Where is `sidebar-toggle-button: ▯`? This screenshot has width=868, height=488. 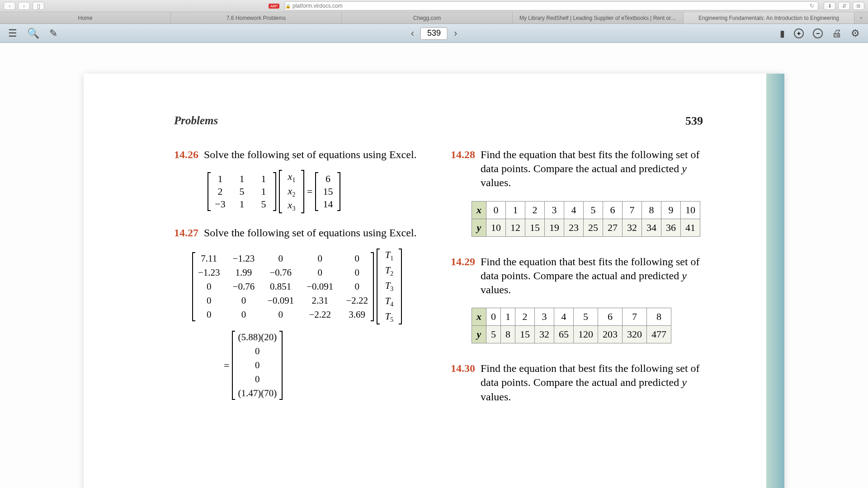 sidebar-toggle-button: ▯ is located at coordinates (38, 6).